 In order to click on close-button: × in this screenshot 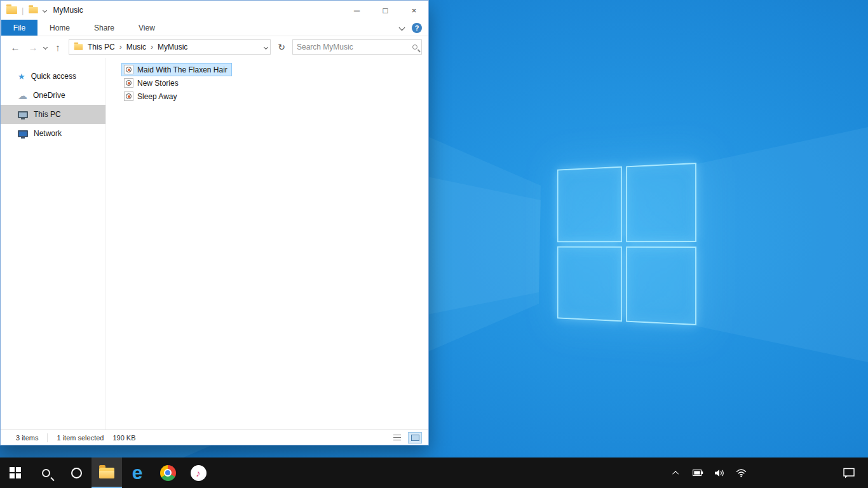, I will do `click(414, 10)`.